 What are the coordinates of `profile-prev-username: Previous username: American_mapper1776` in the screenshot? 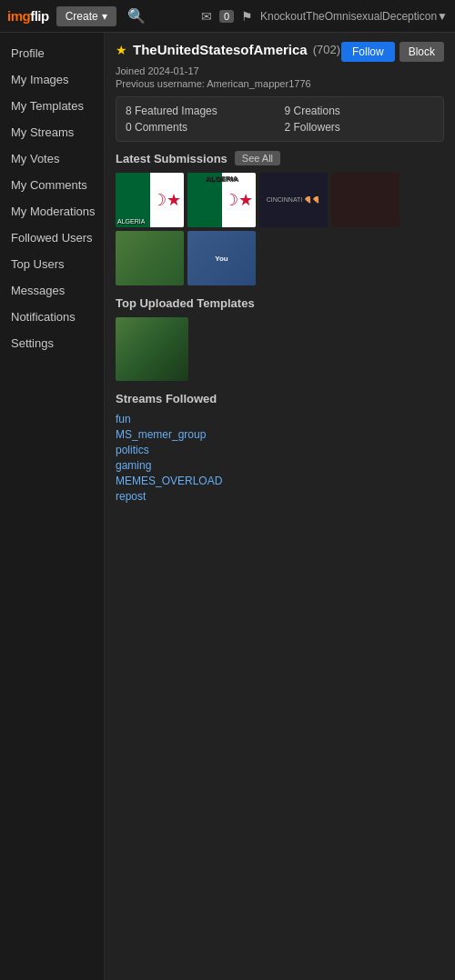 It's located at (280, 84).